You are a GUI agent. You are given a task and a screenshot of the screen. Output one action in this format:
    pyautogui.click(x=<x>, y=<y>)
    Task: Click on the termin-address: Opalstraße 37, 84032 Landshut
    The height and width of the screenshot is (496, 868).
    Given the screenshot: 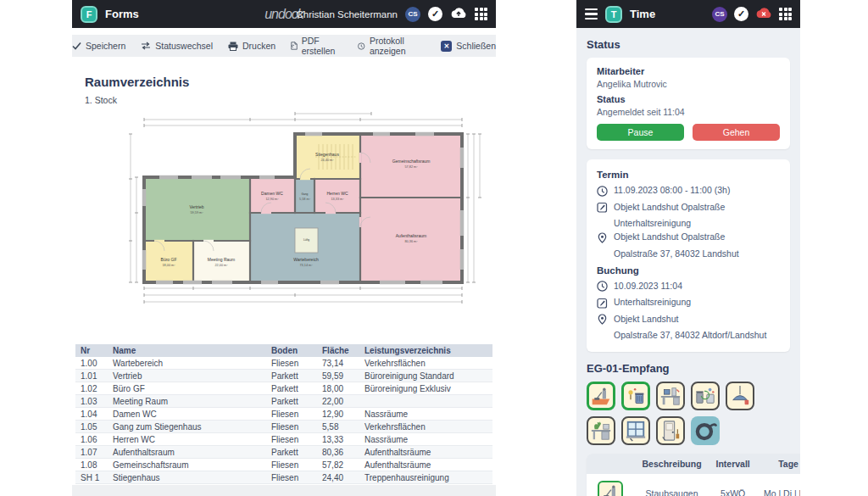 What is the action you would take?
    pyautogui.click(x=697, y=254)
    